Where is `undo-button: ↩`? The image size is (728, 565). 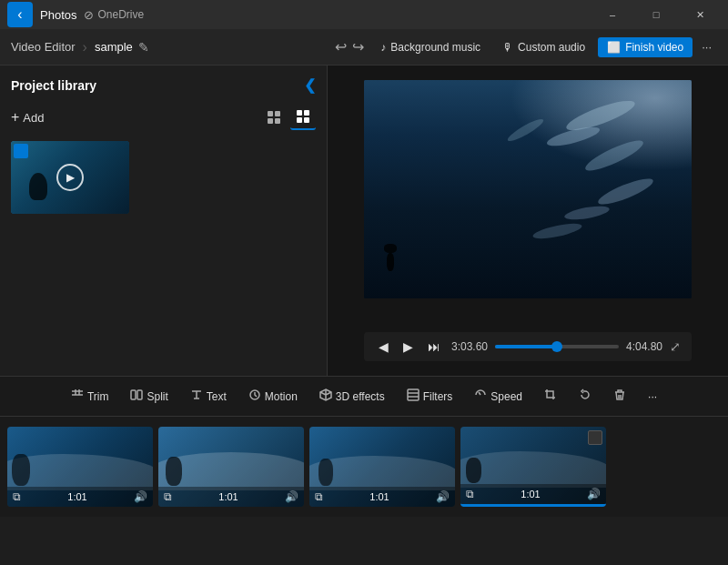
undo-button: ↩ is located at coordinates (340, 47).